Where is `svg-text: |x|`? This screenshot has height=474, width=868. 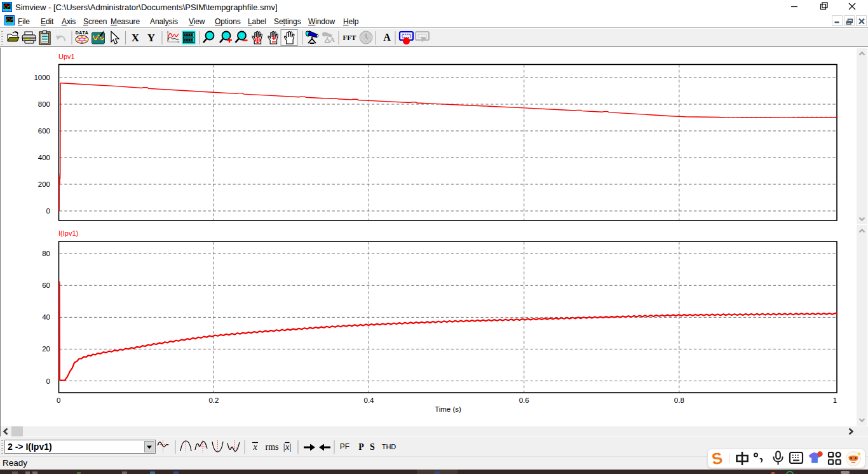 svg-text: |x| is located at coordinates (287, 447).